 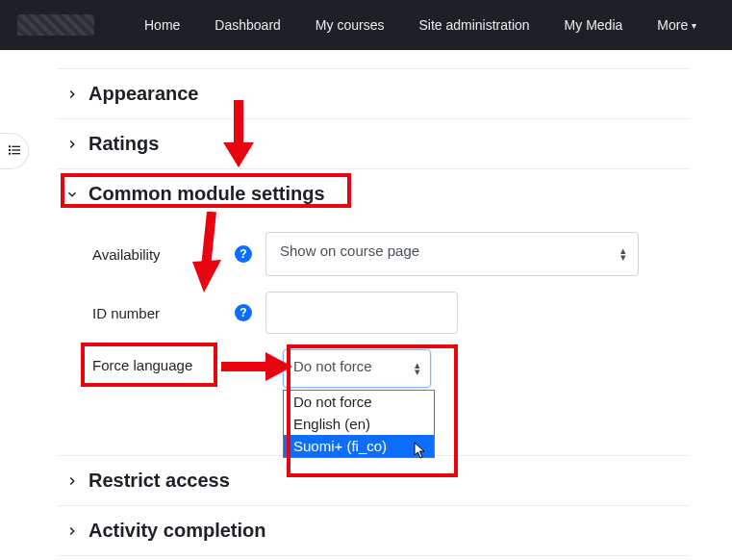 I want to click on force-language-label-wrap: Force language, so click(x=179, y=362).